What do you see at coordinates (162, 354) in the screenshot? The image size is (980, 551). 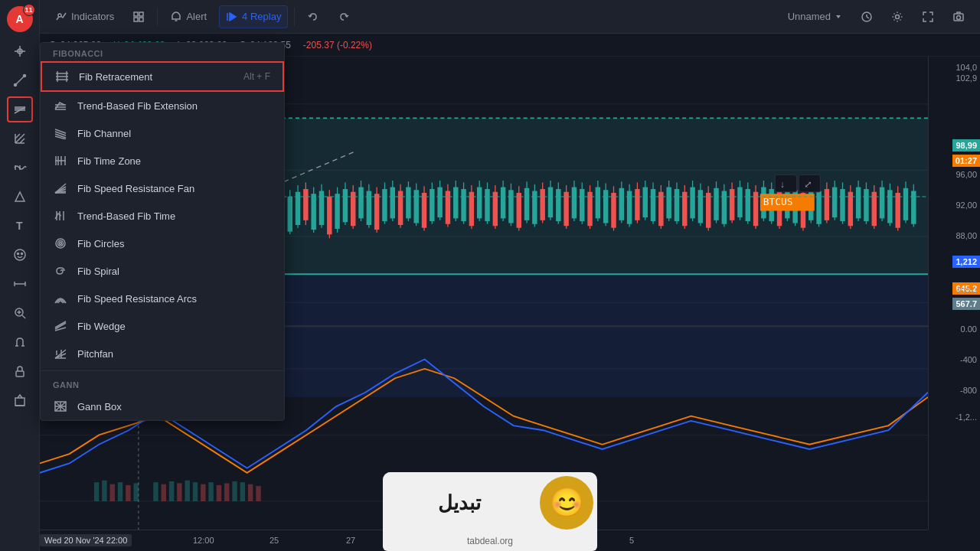 I see `pitchfan-item: Pitchfan` at bounding box center [162, 354].